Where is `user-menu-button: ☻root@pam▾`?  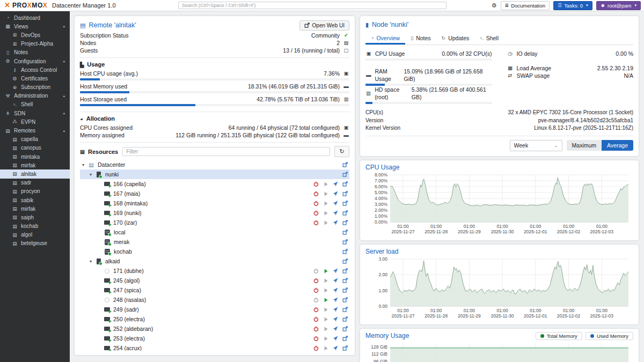 user-menu-button: ☻root@pam▾ is located at coordinates (619, 5).